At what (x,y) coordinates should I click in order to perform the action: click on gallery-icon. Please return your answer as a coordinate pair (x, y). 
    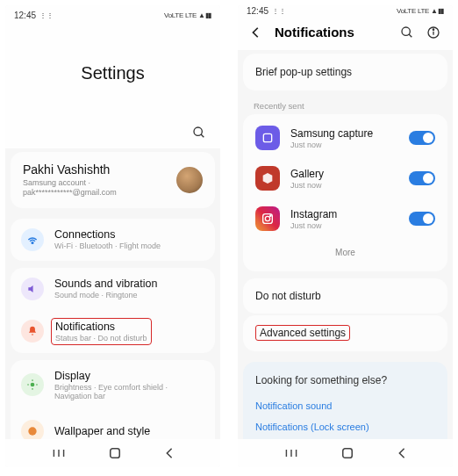
    Looking at the image, I should click on (268, 178).